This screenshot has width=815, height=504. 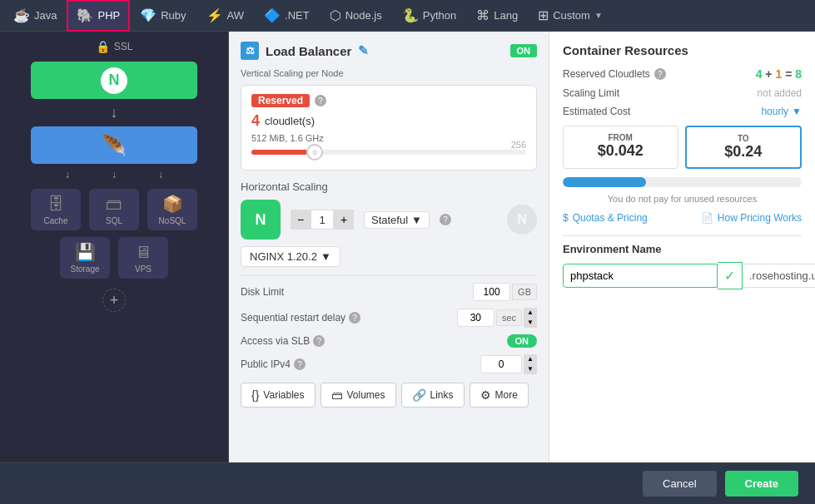 What do you see at coordinates (751, 218) in the screenshot?
I see `how-pricing-link: 📄 How Pricing Works` at bounding box center [751, 218].